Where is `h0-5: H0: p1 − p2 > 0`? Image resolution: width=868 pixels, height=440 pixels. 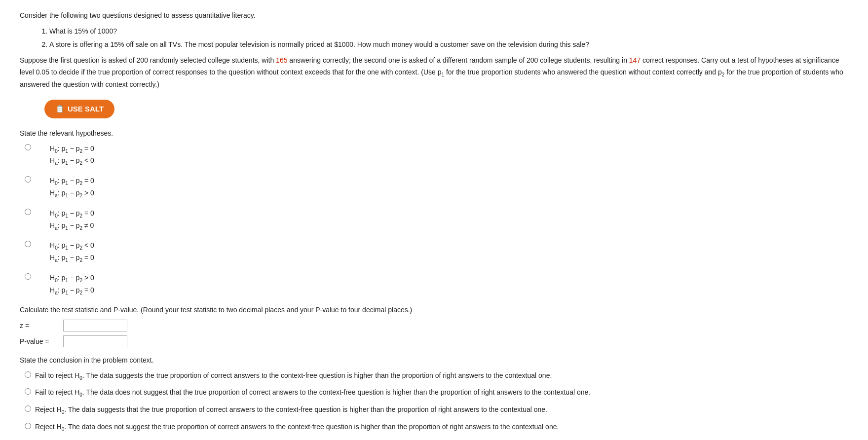 h0-5: H0: p1 − p2 > 0 is located at coordinates (72, 278).